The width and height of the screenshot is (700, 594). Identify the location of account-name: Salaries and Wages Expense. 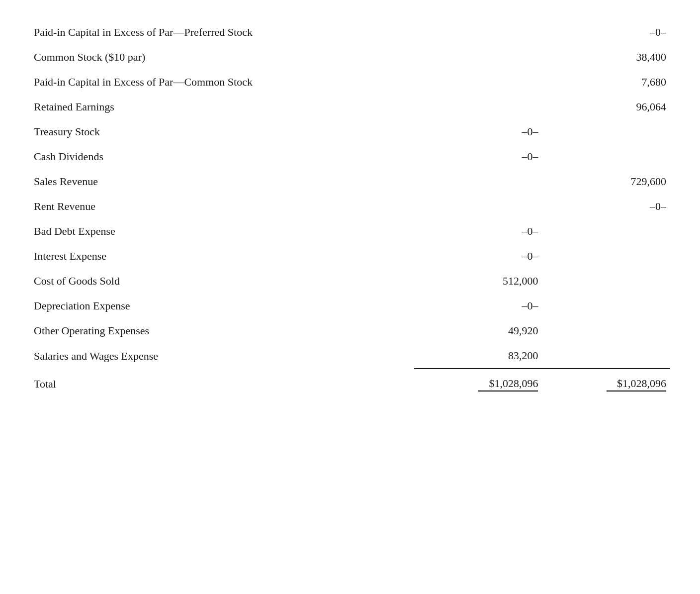
(222, 356).